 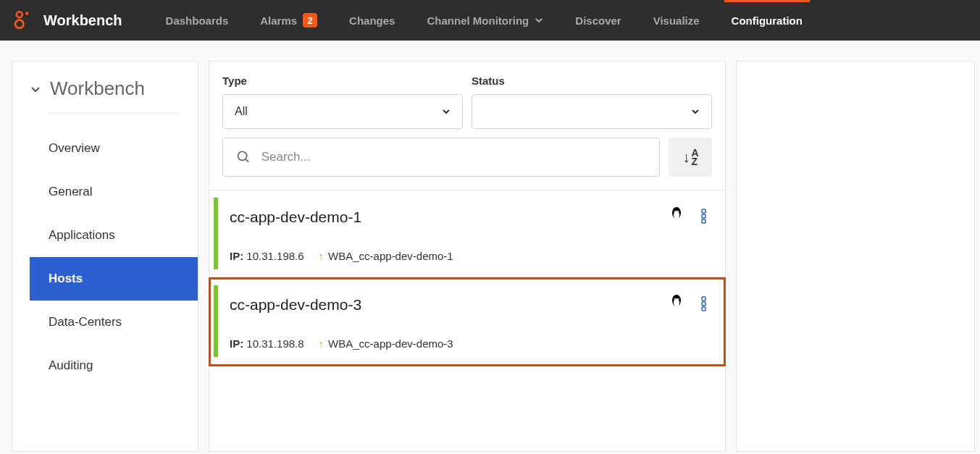 What do you see at coordinates (441, 157) in the screenshot?
I see `search-box` at bounding box center [441, 157].